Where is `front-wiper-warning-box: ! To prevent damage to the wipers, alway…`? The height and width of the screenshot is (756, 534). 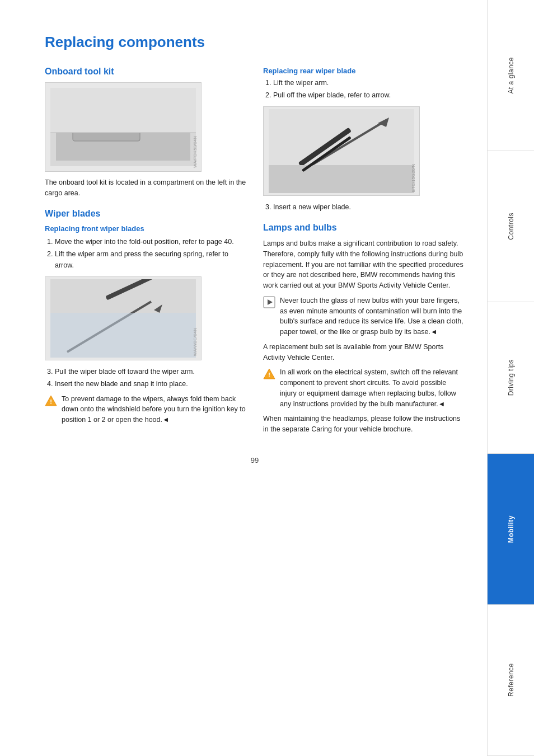 front-wiper-warning-box: ! To prevent damage to the wipers, alway… is located at coordinates (146, 410).